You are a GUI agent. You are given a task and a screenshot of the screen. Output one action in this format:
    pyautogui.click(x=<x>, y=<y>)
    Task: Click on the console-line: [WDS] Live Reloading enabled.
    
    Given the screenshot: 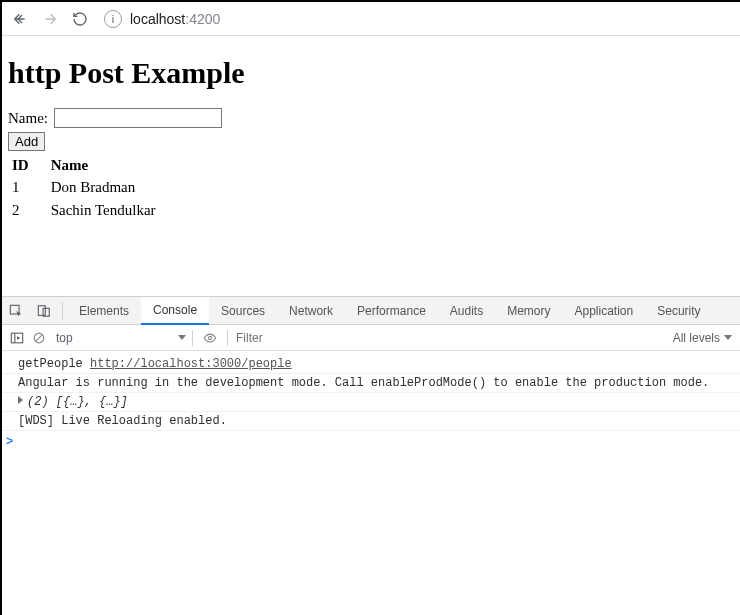 What is the action you would take?
    pyautogui.click(x=371, y=422)
    